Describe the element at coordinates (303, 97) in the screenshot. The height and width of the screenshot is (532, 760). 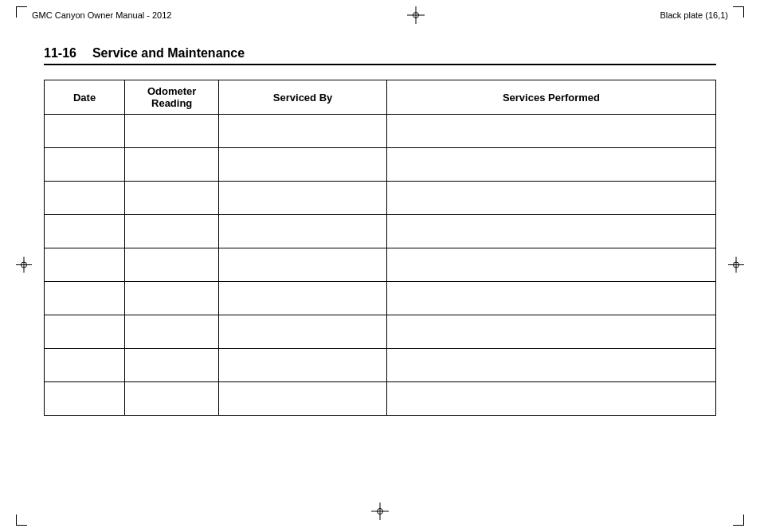
I see `col-header-serviced-by: Serviced By` at that location.